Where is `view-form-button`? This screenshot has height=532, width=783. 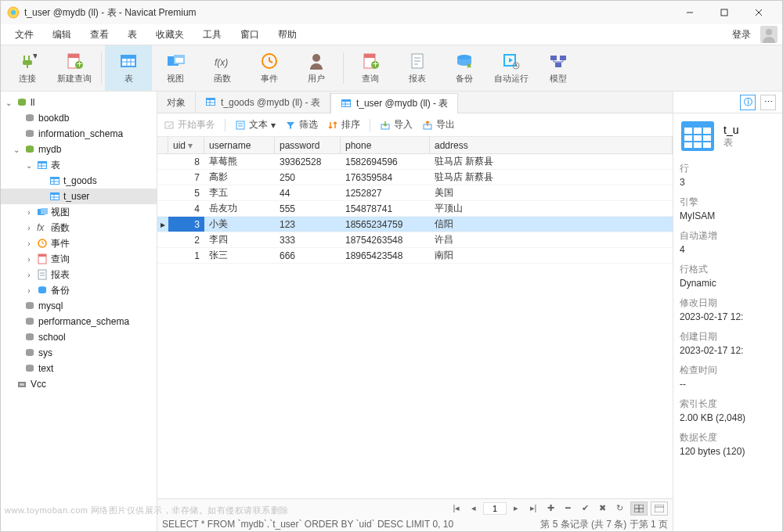 view-form-button is located at coordinates (659, 509).